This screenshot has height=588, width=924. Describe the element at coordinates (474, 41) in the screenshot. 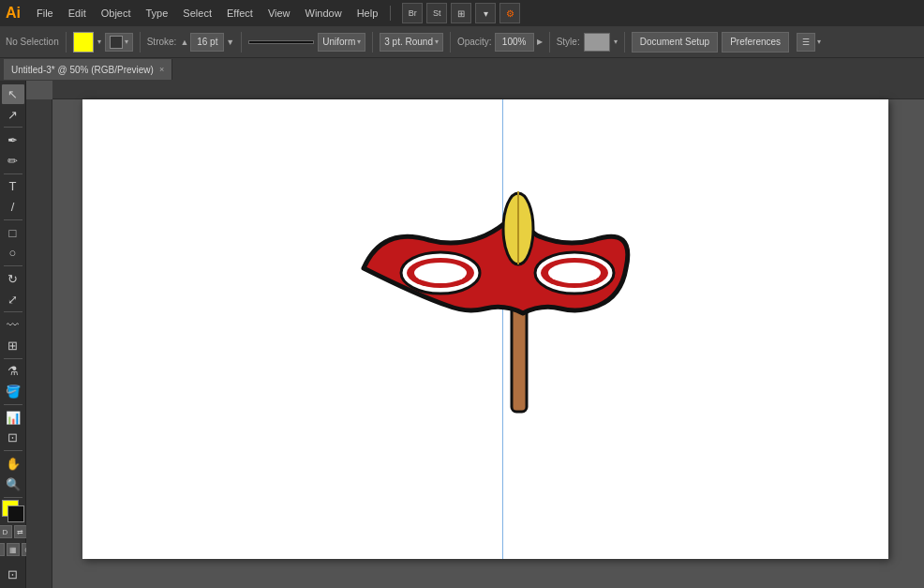

I see `opacity-label: Opacity:` at that location.